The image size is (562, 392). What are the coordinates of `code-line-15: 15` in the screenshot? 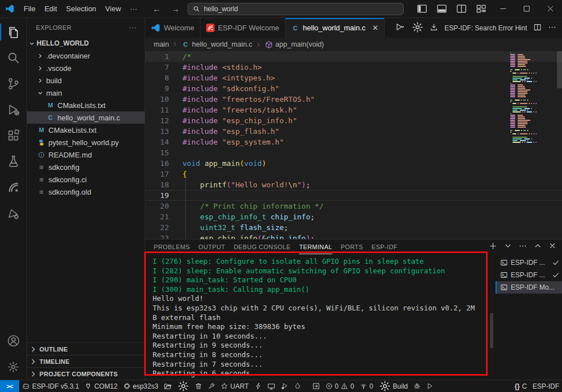 It's located at (354, 153).